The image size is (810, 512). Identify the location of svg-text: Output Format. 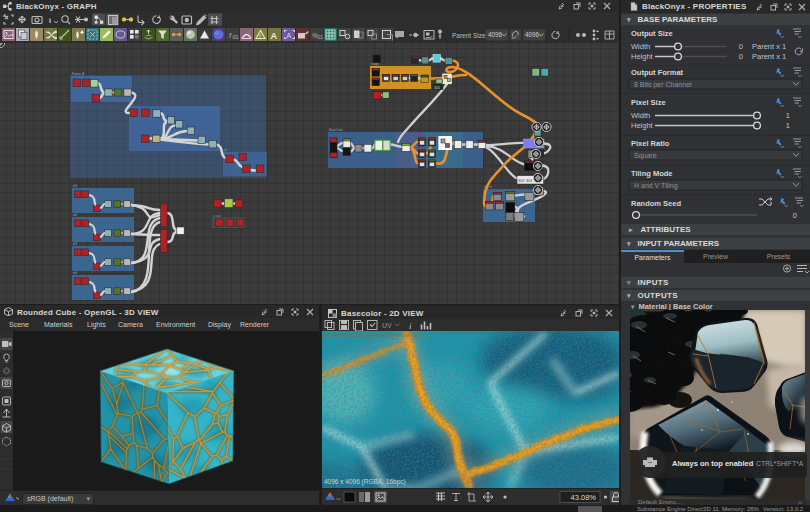
(658, 72).